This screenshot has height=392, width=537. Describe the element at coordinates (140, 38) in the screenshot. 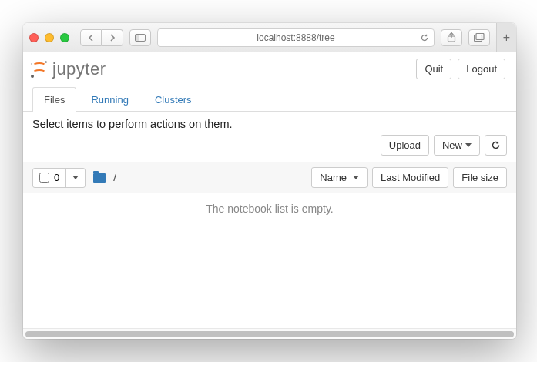

I see `sidebar-toggle-button` at that location.